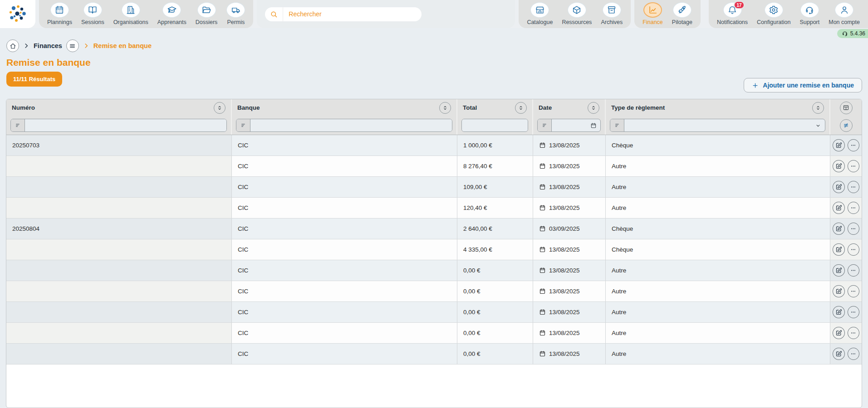 The image size is (868, 408). Describe the element at coordinates (343, 15) in the screenshot. I see `global-search` at that location.